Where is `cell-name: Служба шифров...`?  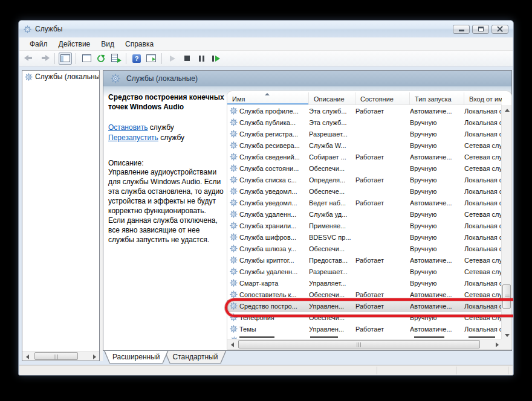 cell-name: Служба шифров... is located at coordinates (274, 237).